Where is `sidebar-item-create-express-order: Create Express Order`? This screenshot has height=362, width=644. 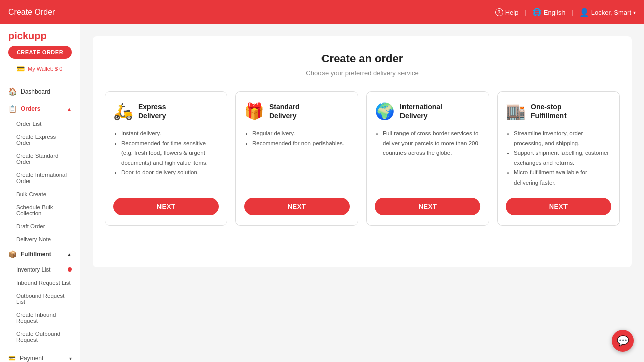
sidebar-item-create-express-order: Create Express Order is located at coordinates (40, 140).